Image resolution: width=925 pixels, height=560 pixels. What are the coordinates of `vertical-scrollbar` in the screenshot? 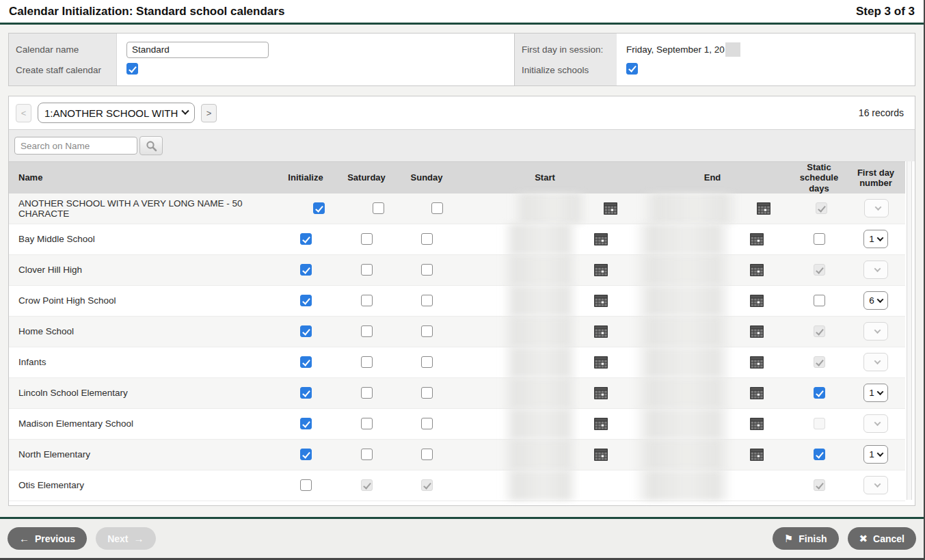 It's located at (909, 331).